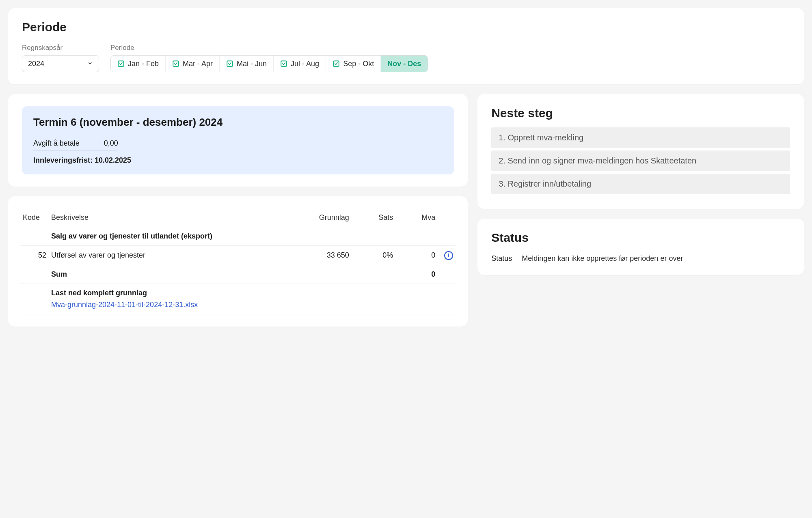 The image size is (812, 518). I want to click on periode-card: Periode Regnskapsår 2024 Periode Jan - F…, so click(406, 46).